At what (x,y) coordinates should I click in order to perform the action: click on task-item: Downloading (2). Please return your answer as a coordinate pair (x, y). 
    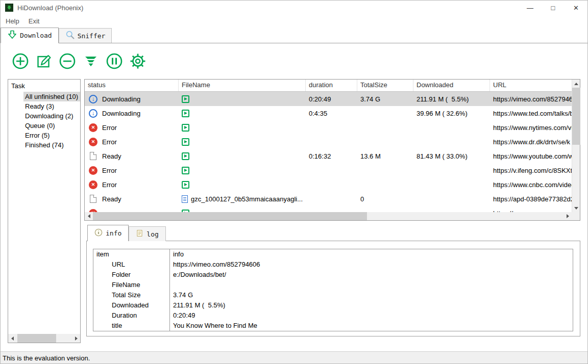
    Looking at the image, I should click on (52, 116).